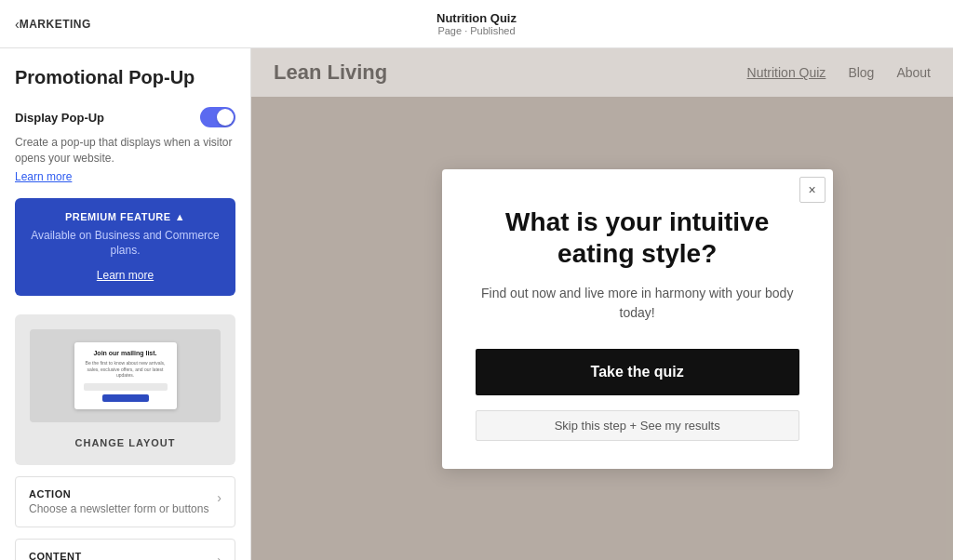 The width and height of the screenshot is (953, 560). What do you see at coordinates (125, 549) in the screenshot?
I see `content-section: CONTENT Add a headline and text ›` at bounding box center [125, 549].